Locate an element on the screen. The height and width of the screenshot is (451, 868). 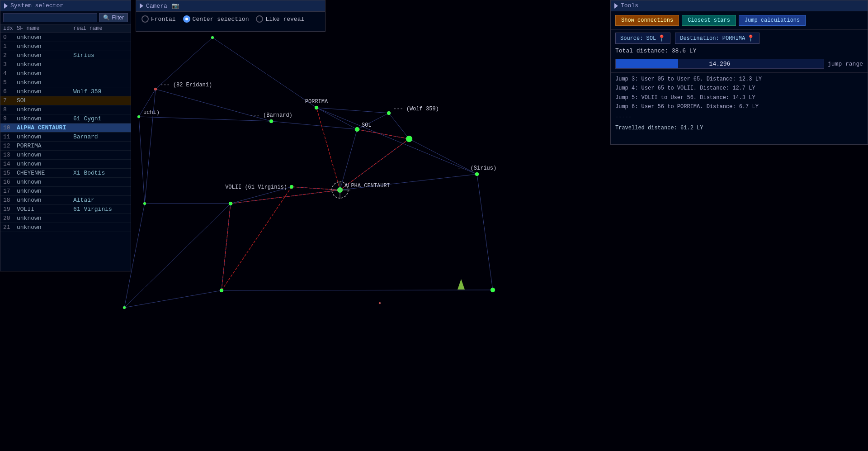
system-selector-title: System selector is located at coordinates (37, 5).